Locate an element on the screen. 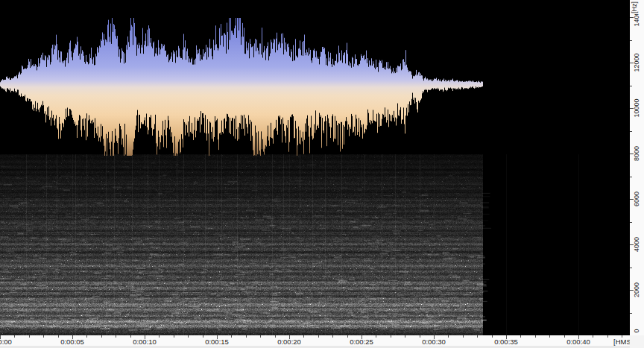 The height and width of the screenshot is (348, 644). freq-tick-label: 10000 is located at coordinates (637, 107).